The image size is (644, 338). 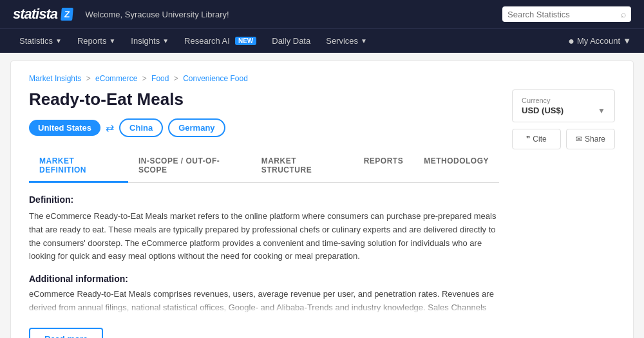 I want to click on search-icon: ⌕, so click(x=623, y=14).